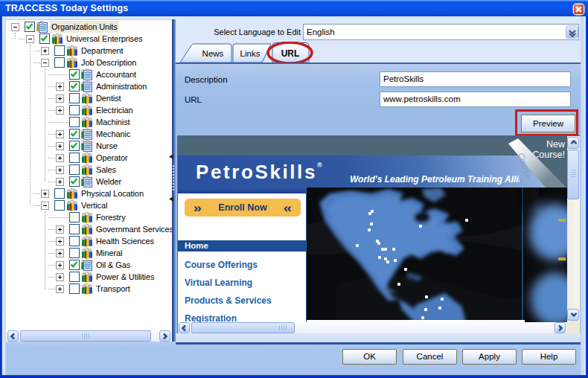  I want to click on svg-text: Links, so click(250, 54).